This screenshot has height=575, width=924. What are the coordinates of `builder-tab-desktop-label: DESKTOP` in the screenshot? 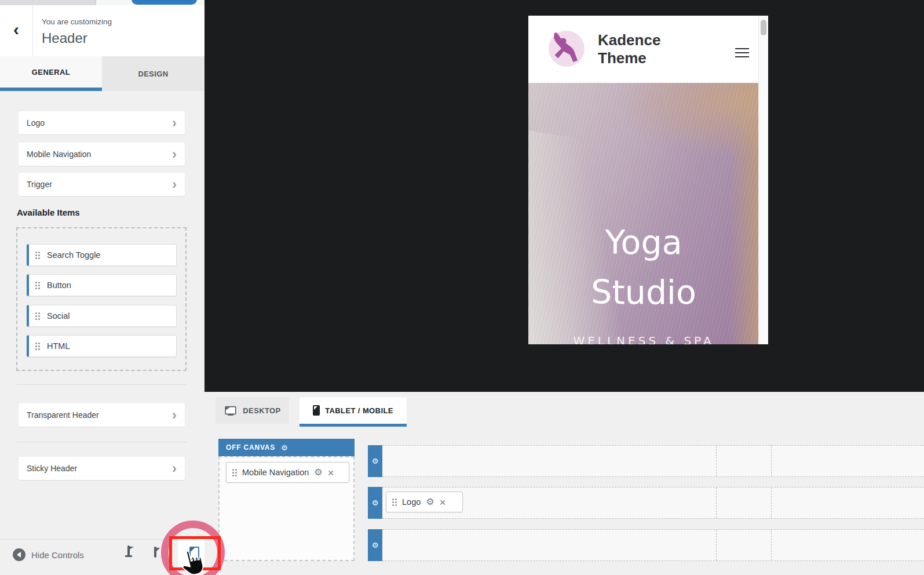 It's located at (262, 410).